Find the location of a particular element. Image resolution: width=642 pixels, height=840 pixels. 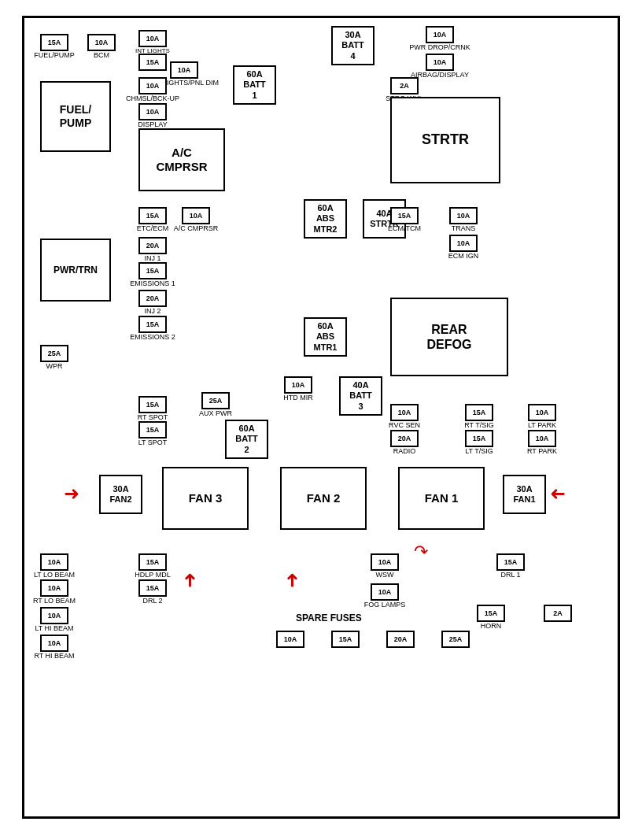

fuse-rear-defog-box: REARDEFOG is located at coordinates (449, 337).